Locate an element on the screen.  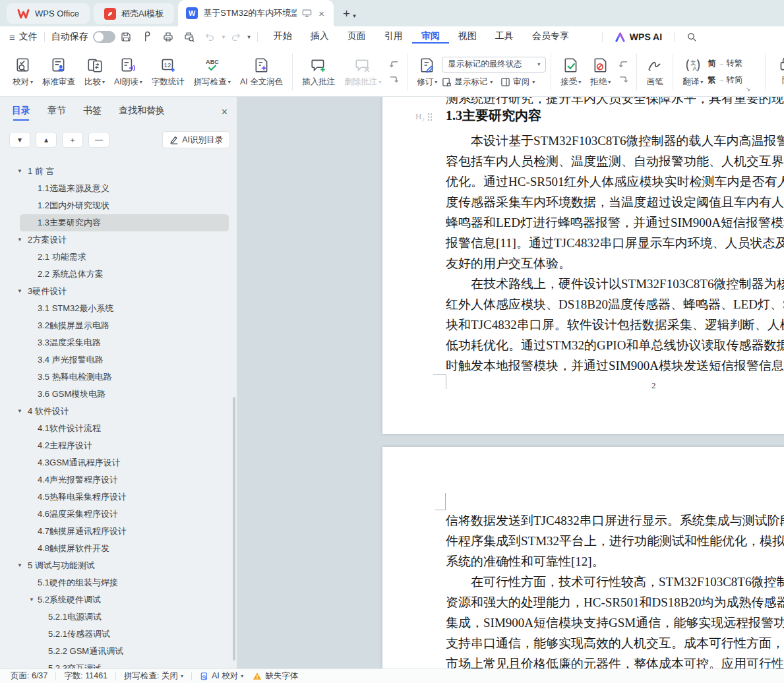
next-comment-icon is located at coordinates (394, 79).